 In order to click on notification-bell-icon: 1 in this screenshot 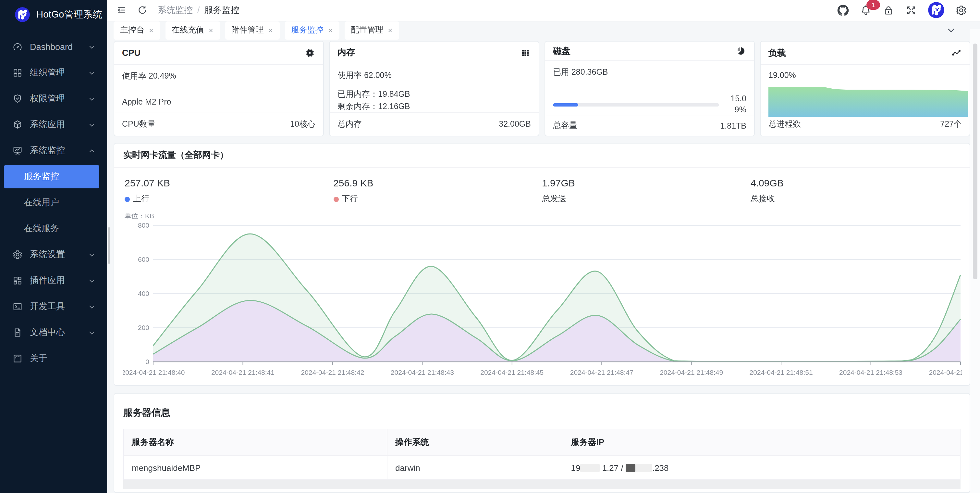, I will do `click(866, 11)`.